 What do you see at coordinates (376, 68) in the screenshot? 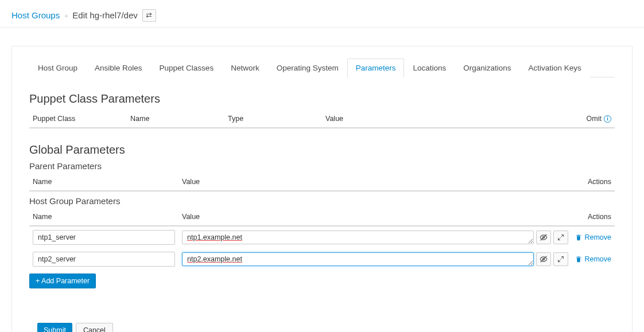
I see `tab-parameters: Parameters` at bounding box center [376, 68].